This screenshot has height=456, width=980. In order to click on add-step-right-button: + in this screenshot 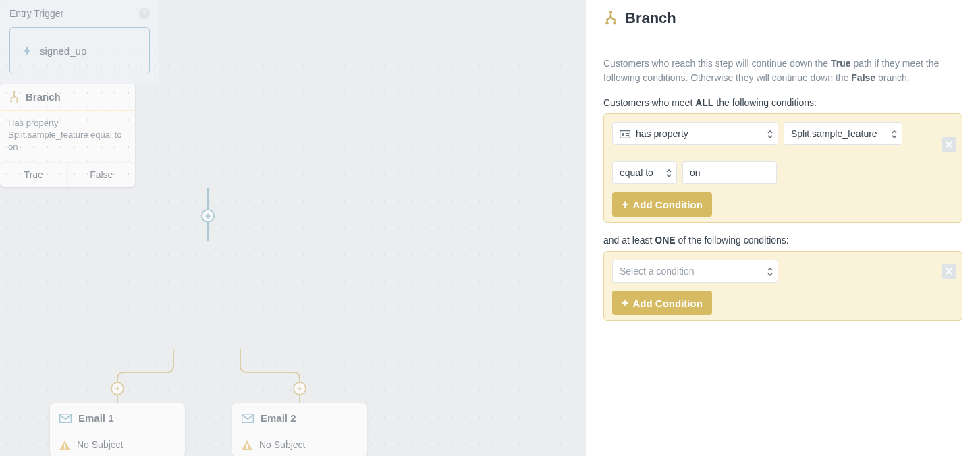, I will do `click(300, 389)`.